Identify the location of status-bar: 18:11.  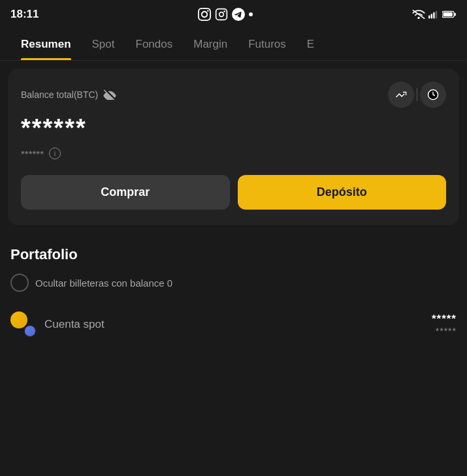
(234, 14).